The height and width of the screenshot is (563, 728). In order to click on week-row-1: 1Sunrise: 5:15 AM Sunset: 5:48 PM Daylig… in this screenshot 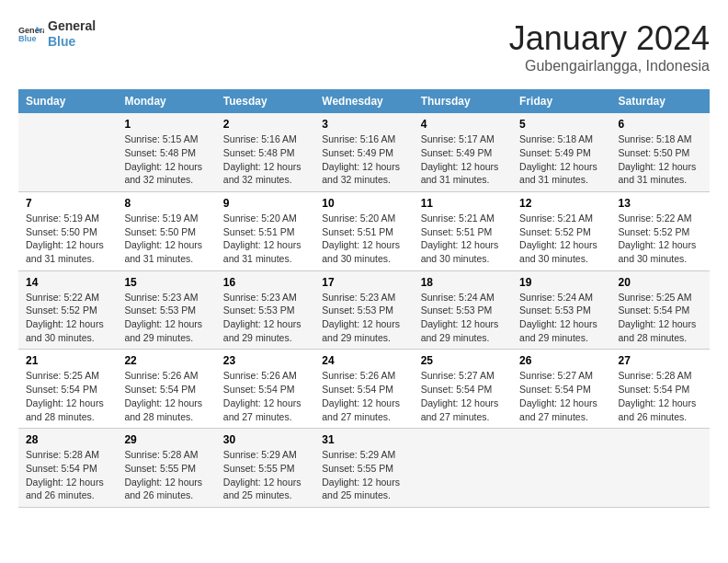, I will do `click(364, 153)`.